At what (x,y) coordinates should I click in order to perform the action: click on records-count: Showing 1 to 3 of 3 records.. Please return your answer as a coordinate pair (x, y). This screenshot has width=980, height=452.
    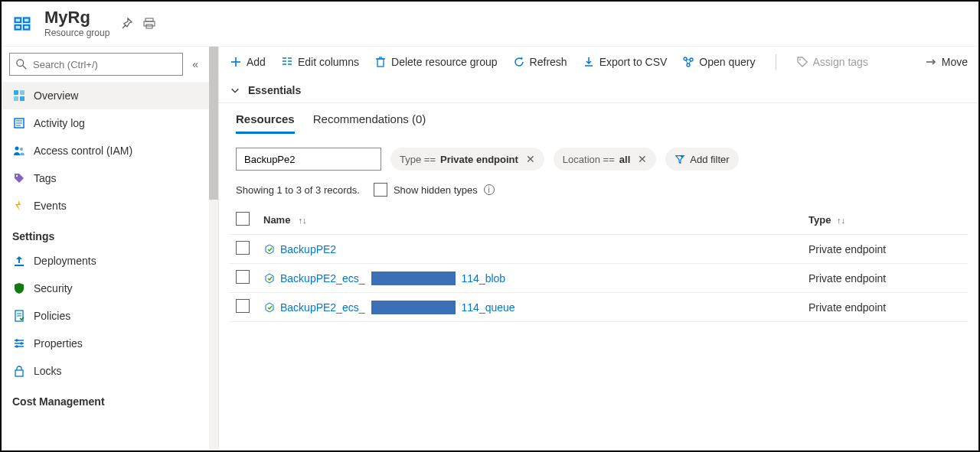
    Looking at the image, I should click on (298, 190).